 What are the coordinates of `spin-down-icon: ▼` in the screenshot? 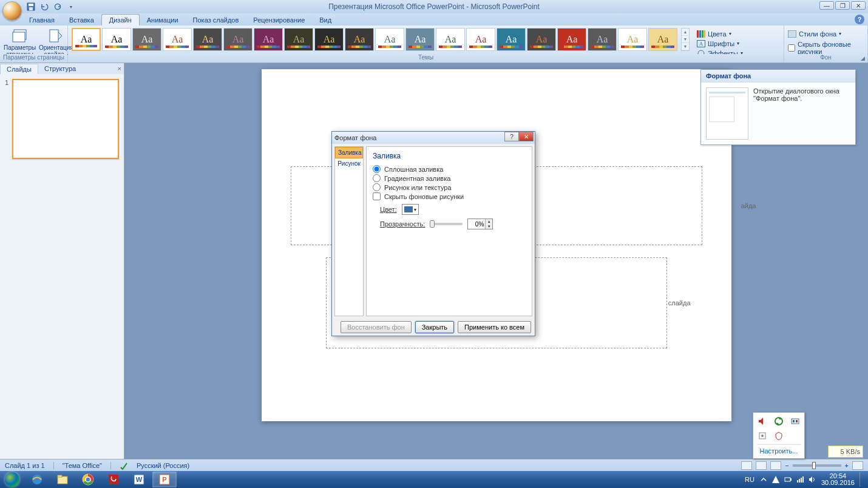 It's located at (489, 226).